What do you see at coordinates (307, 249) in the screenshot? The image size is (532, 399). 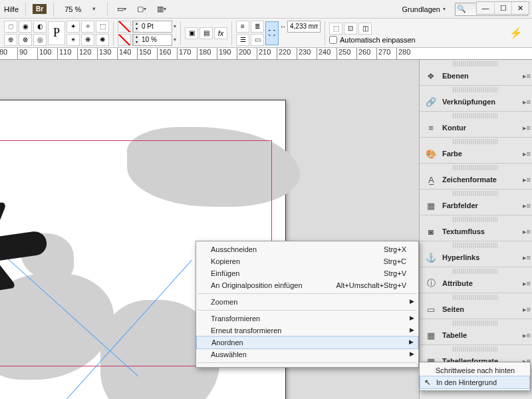 I see `ctx-cut: AusschneidenStrg+X` at bounding box center [307, 249].